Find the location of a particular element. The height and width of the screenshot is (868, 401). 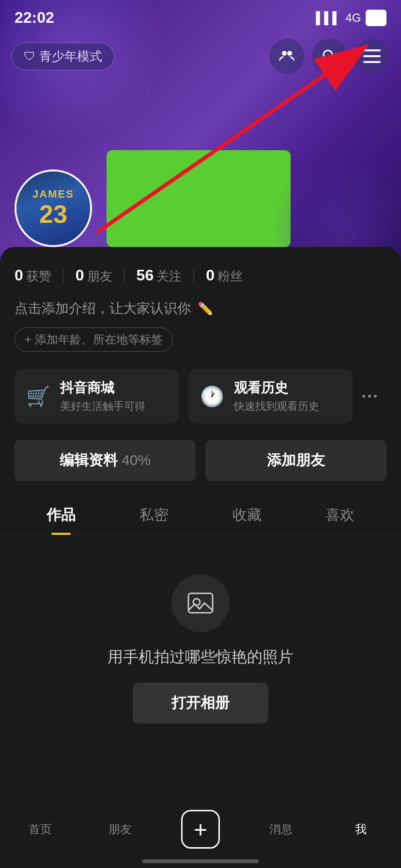

avatar-inner: JAMES 23 is located at coordinates (53, 208).